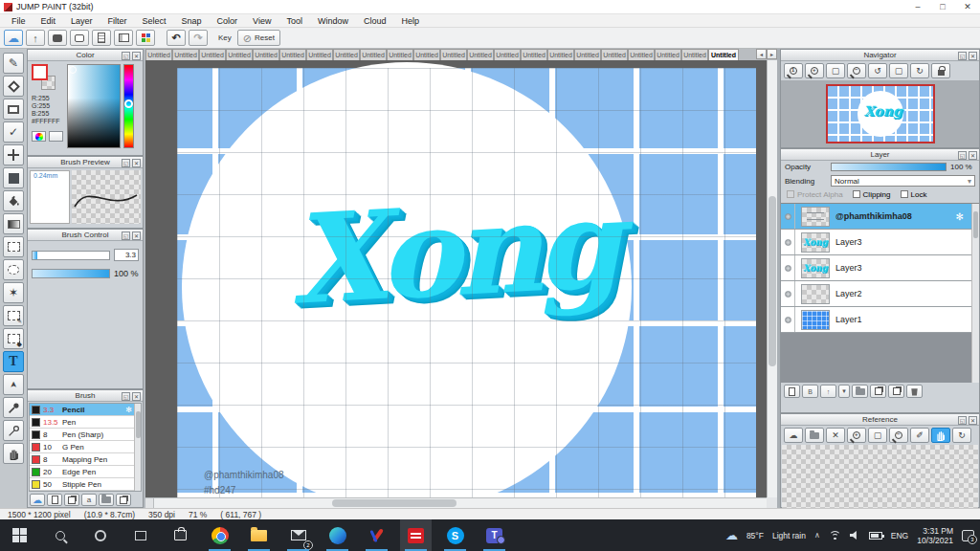 The height and width of the screenshot is (551, 980). I want to click on eyedropper-tool, so click(13, 408).